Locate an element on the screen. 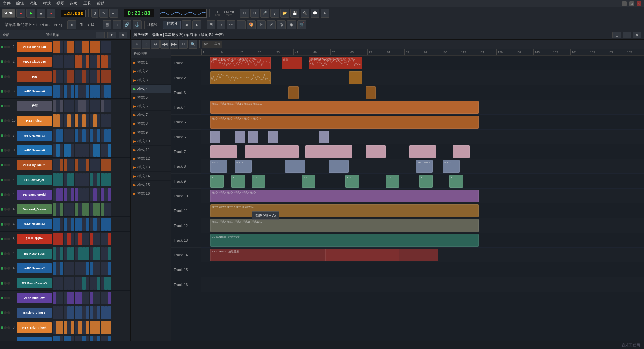  track-row: Basic s_cting 6 is located at coordinates (65, 313).